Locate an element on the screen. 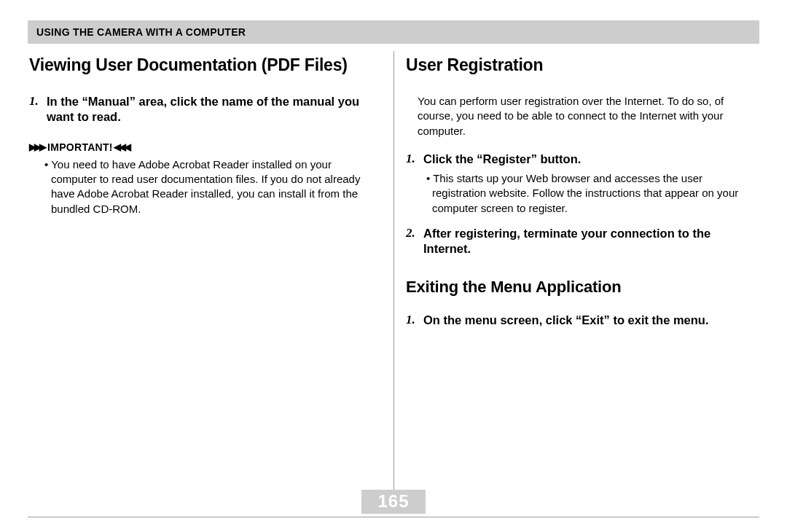 The image size is (787, 532). right-title-1: User Registration is located at coordinates (579, 66).